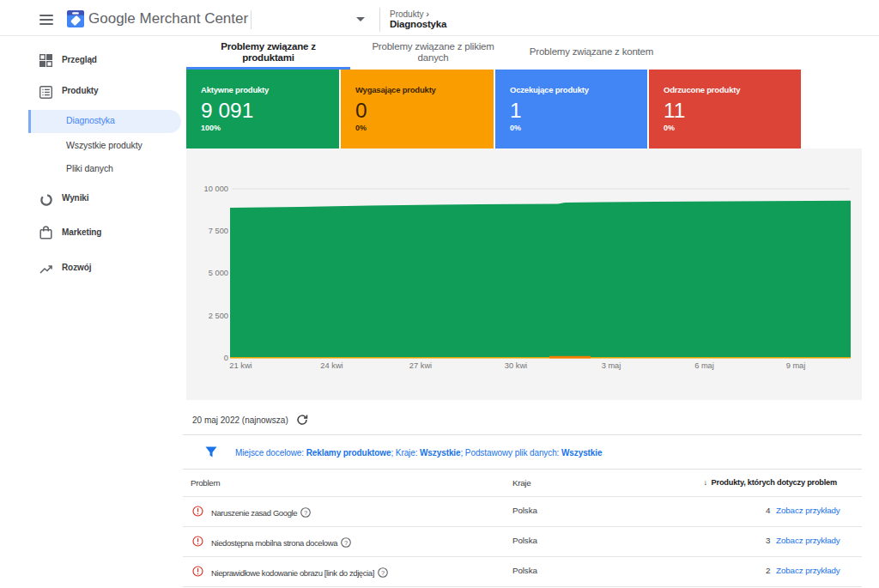 This screenshot has width=879, height=588. I want to click on svg-text: 5 000, so click(218, 273).